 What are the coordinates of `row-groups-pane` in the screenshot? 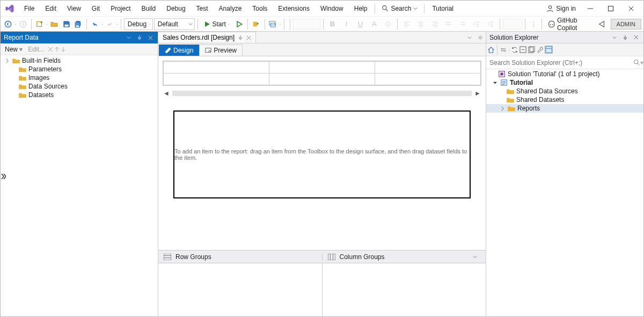 It's located at (240, 290).